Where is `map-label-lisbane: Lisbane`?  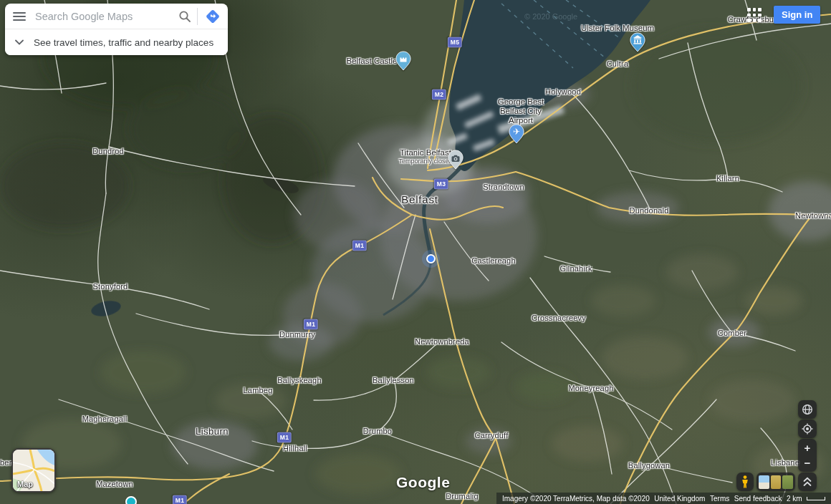
map-label-lisbane: Lisbane is located at coordinates (785, 462).